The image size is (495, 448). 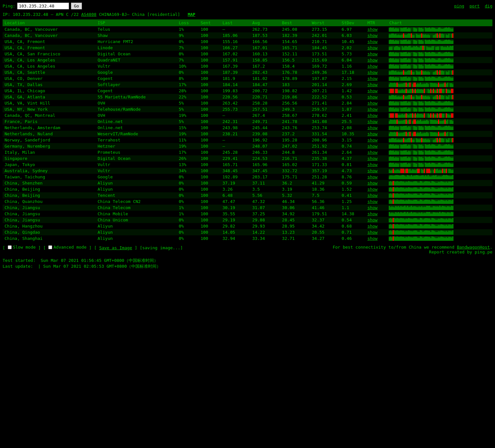 What do you see at coordinates (89, 14) in the screenshot?
I see `as-link: AS4808` at bounding box center [89, 14].